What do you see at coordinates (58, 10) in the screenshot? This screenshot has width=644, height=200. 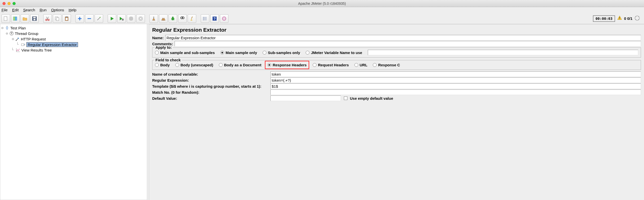 I see `menu-options: Options` at bounding box center [58, 10].